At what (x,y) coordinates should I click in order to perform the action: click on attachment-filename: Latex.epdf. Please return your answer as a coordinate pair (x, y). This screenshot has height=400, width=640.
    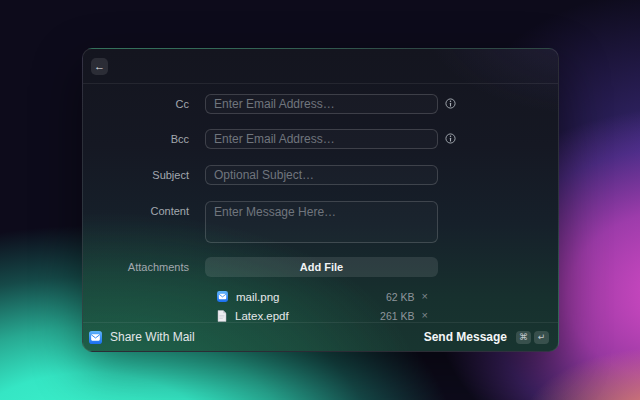
    Looking at the image, I should click on (308, 316).